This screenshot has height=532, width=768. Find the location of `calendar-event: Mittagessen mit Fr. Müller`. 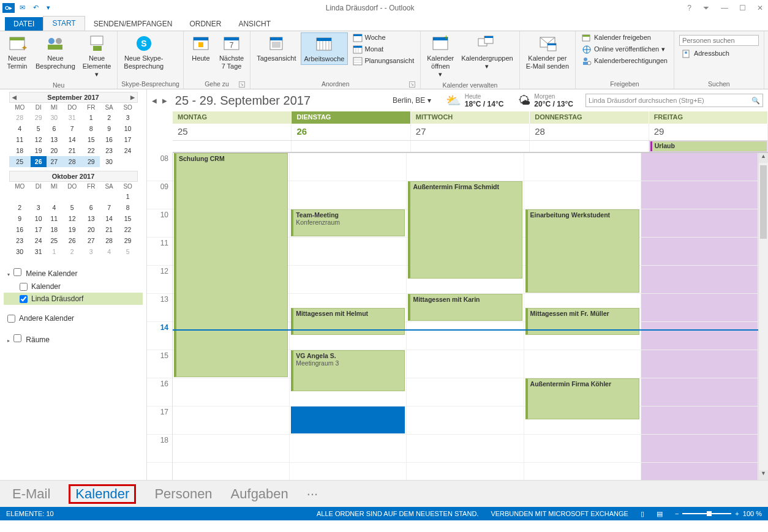

calendar-event: Mittagessen mit Fr. Müller is located at coordinates (582, 321).